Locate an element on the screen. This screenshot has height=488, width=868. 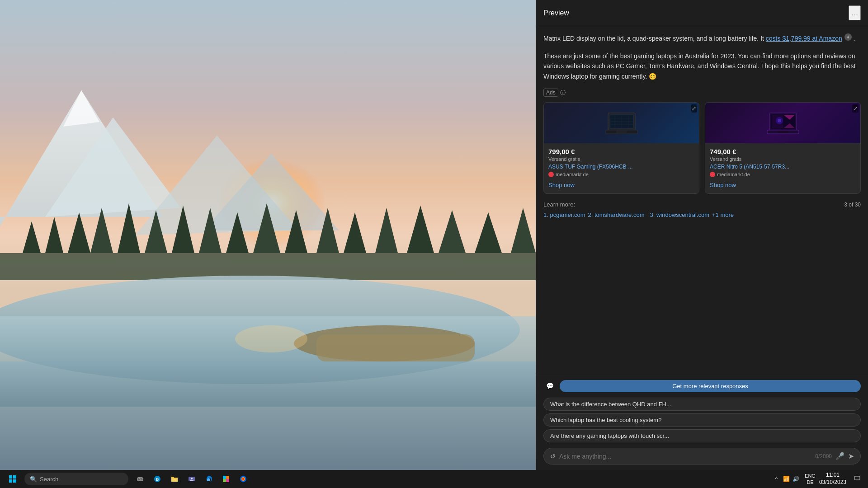
ads-badge: Ads ⓘ is located at coordinates (702, 93).